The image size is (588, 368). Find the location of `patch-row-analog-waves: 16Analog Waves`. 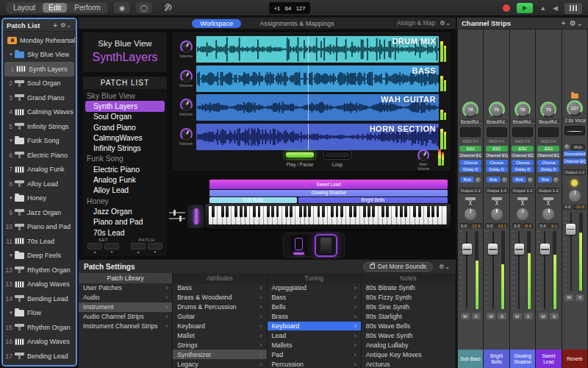

patch-row-analog-waves: 16Analog Waves is located at coordinates (40, 342).